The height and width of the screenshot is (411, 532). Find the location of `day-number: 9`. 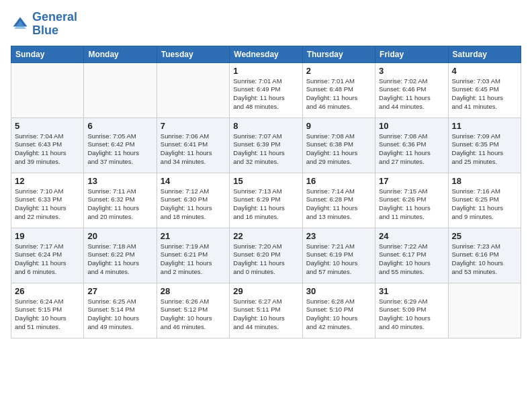

day-number: 9 is located at coordinates (339, 126).